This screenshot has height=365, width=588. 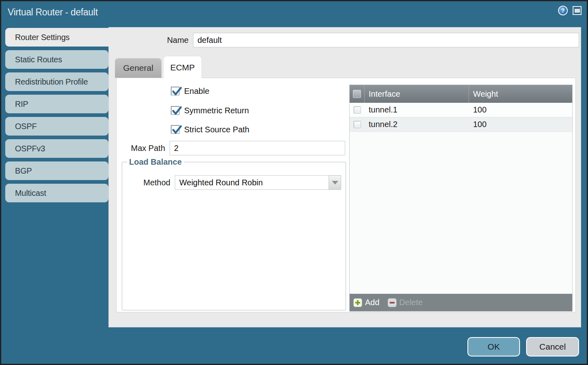 I want to click on cancel-button: Cancel, so click(x=553, y=347).